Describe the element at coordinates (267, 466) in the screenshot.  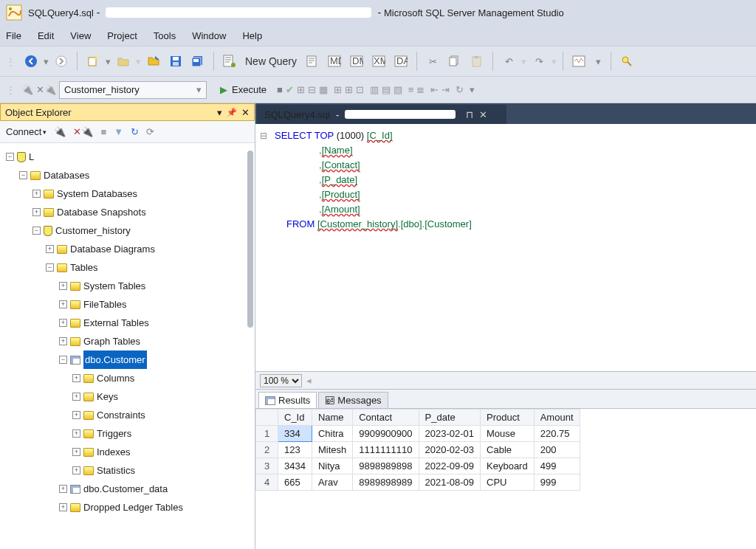
I see `row-number: 3` at that location.